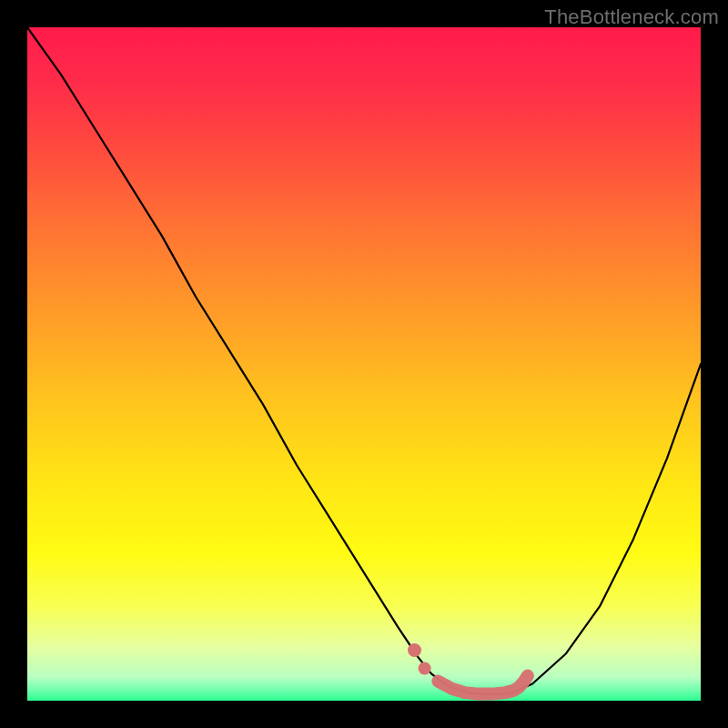  I want to click on watermark-text: TheBottleneck.com, so click(632, 17).